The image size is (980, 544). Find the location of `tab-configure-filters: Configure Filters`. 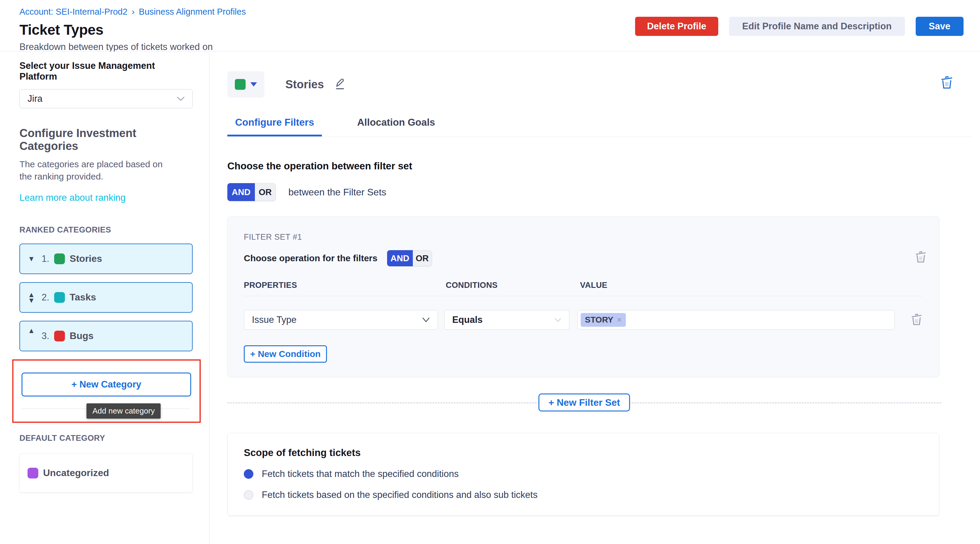

tab-configure-filters: Configure Filters is located at coordinates (275, 127).